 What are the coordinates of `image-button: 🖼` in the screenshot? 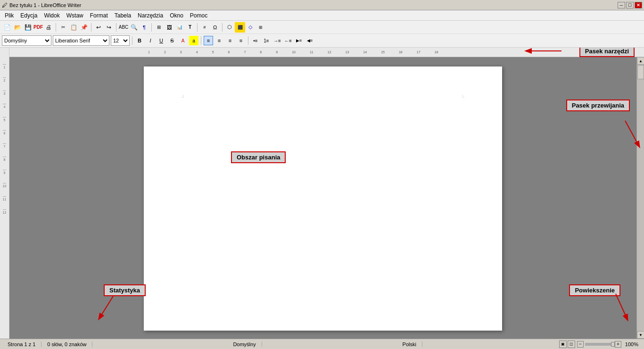 It's located at (169, 27).